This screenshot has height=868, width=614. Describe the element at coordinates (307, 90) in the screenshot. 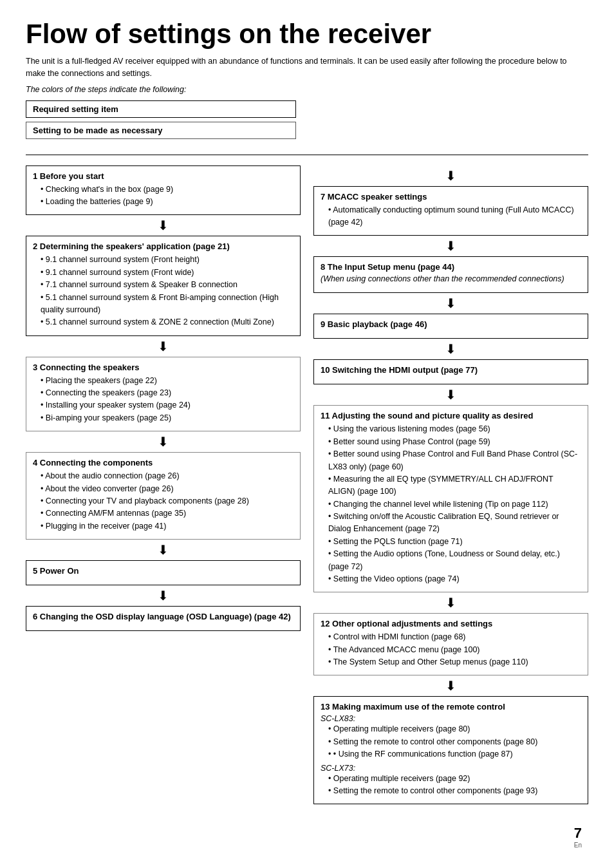

I see `color-note: The colors of the steps indicate the fol…` at that location.